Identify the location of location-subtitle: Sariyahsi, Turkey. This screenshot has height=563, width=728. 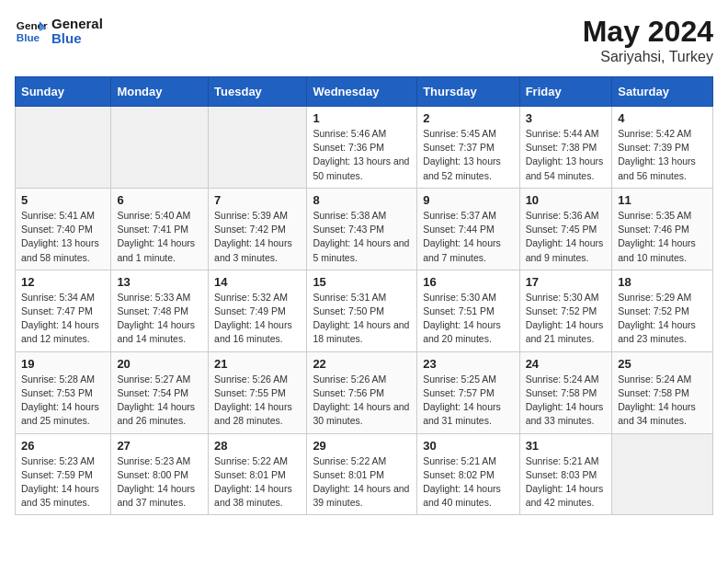
(648, 57).